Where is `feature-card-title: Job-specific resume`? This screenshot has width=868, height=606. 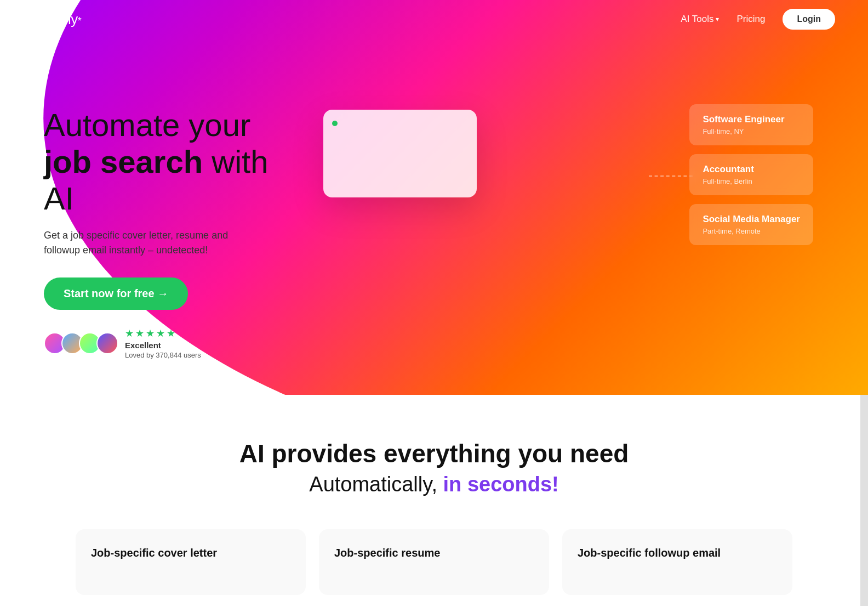
feature-card-title: Job-specific resume is located at coordinates (434, 553).